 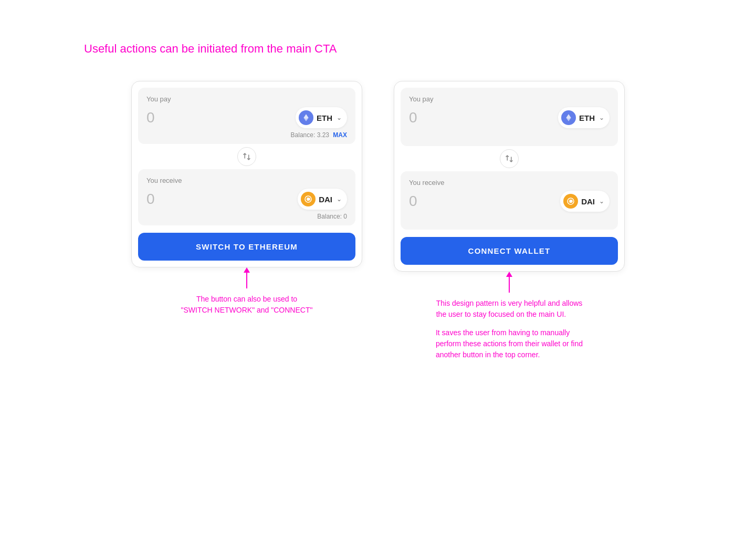 What do you see at coordinates (585, 201) in the screenshot?
I see `right-dai-selector: DAI ⌄` at bounding box center [585, 201].